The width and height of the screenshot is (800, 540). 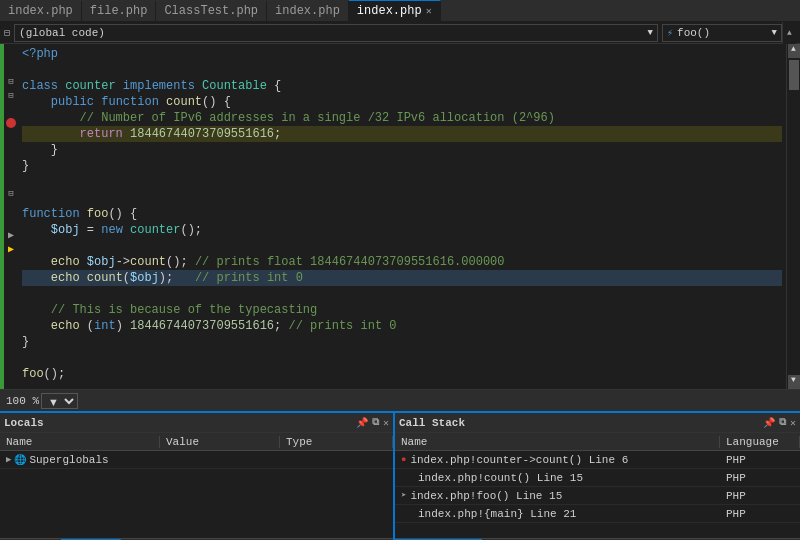 What do you see at coordinates (598, 486) in the screenshot?
I see `callstack-table: Name Language ● index.php!counter->count…` at bounding box center [598, 486].